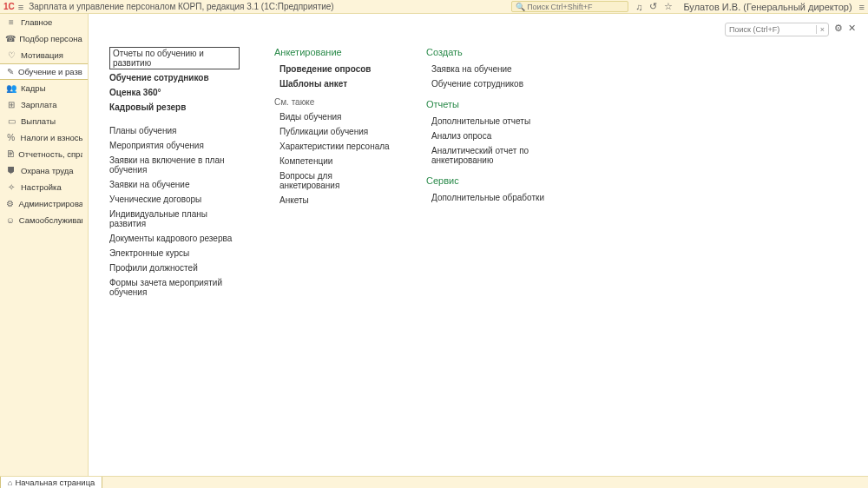 This screenshot has width=868, height=488. I want to click on sidebar-item-motivation: ♡ Мотивация, so click(43, 56).